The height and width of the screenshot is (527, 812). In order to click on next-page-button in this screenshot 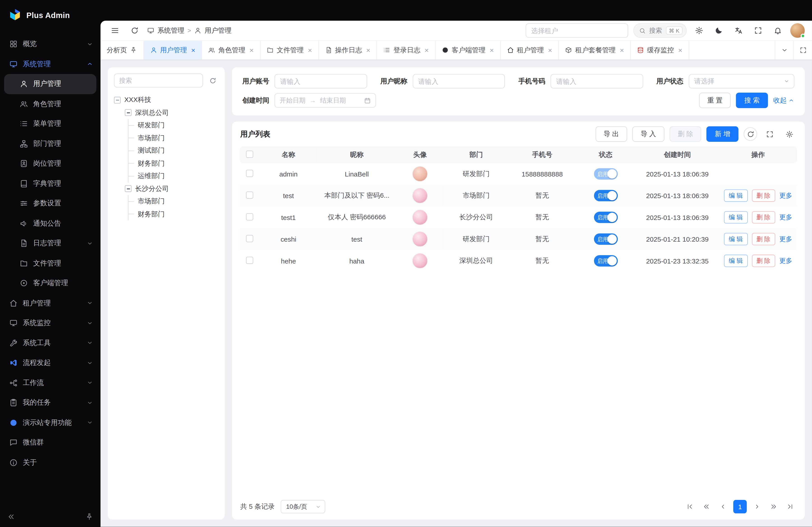, I will do `click(757, 507)`.